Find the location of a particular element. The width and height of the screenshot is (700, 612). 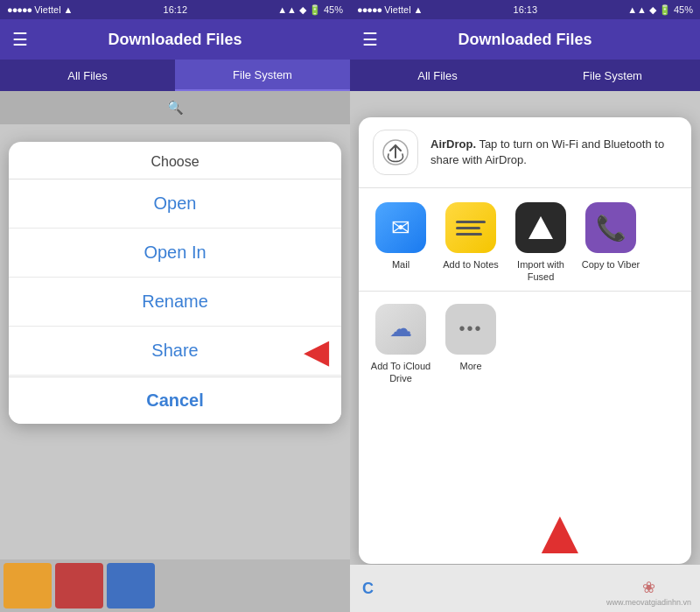

right-signal-dots: ●●●●● is located at coordinates (369, 10).